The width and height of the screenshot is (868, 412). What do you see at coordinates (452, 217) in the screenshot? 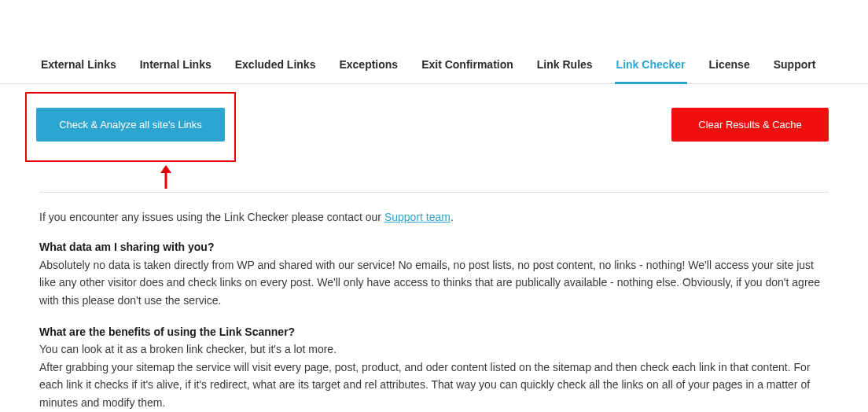
I see `intro-after: .` at bounding box center [452, 217].